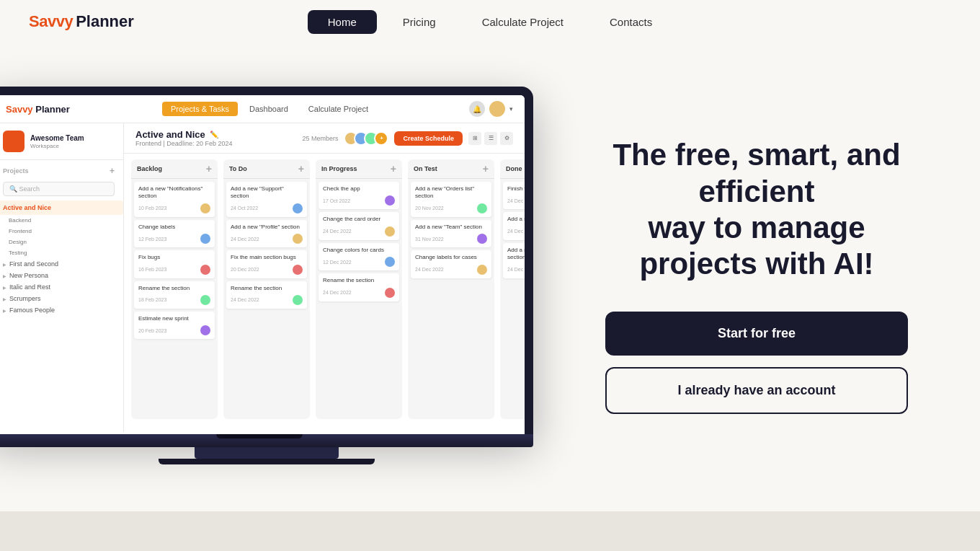  Describe the element at coordinates (267, 169) in the screenshot. I see `col-header-todo: To Do +` at that location.